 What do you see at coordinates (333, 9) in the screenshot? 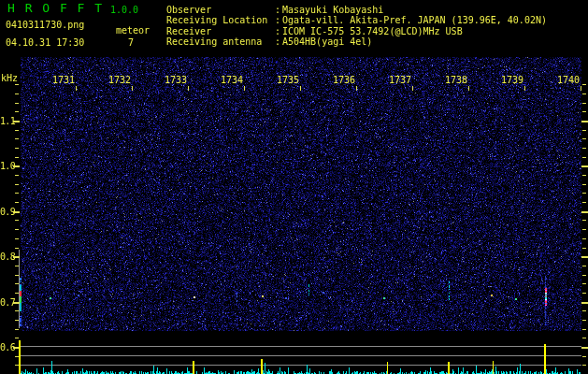
I see `info-value: Masayuki Kobayashi` at bounding box center [333, 9].